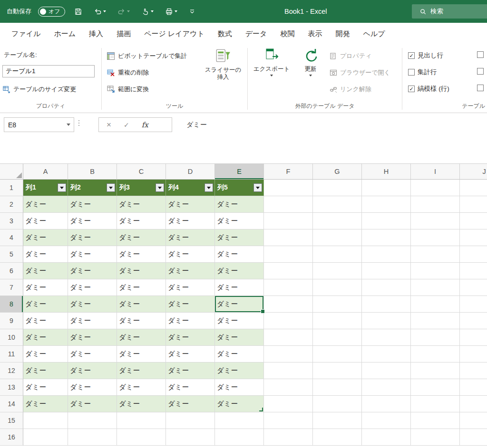 The image size is (487, 448). Describe the element at coordinates (46, 404) in the screenshot. I see `cell-A14: ダミー` at that location.